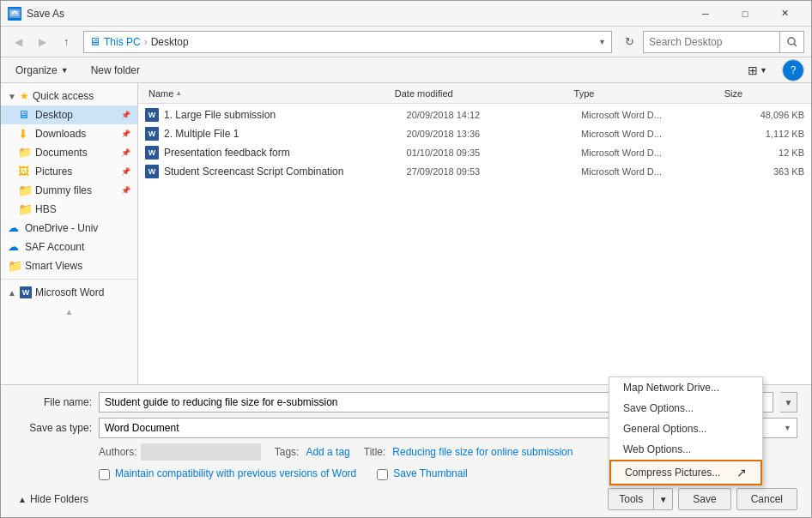  Describe the element at coordinates (686, 473) in the screenshot. I see `menu-item-compress-pictures: Compress Pictures... ↗` at that location.